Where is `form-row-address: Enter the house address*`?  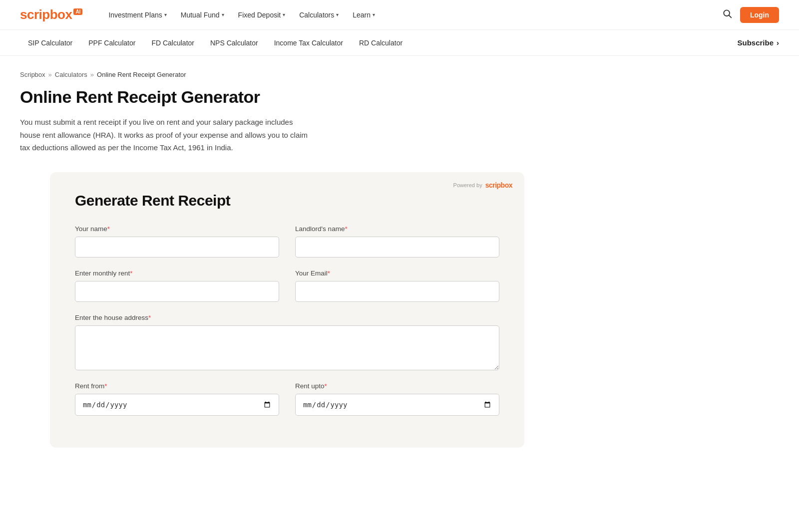
form-row-address: Enter the house address* is located at coordinates (287, 342).